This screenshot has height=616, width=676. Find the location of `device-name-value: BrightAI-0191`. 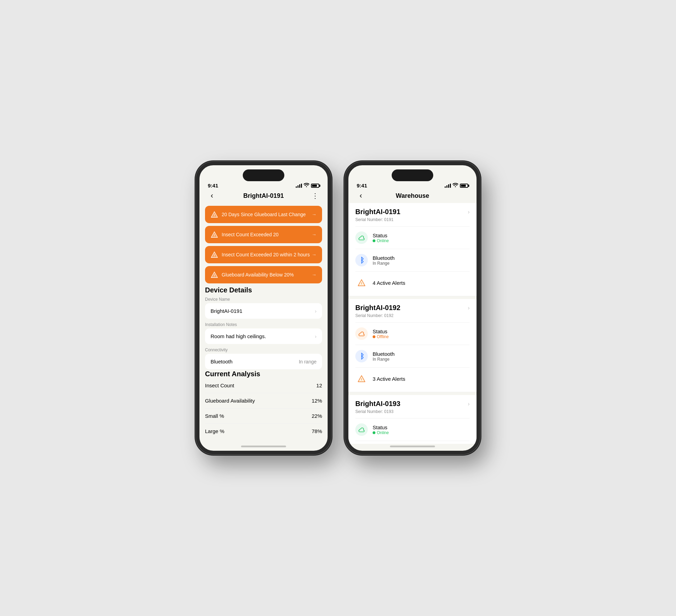

device-name-value: BrightAI-0191 is located at coordinates (226, 311).